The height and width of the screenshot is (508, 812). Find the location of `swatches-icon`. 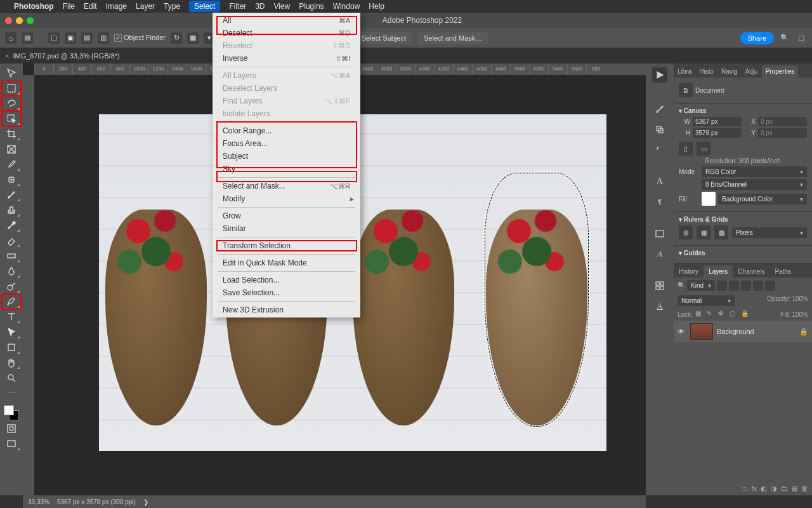

swatches-icon is located at coordinates (660, 286).